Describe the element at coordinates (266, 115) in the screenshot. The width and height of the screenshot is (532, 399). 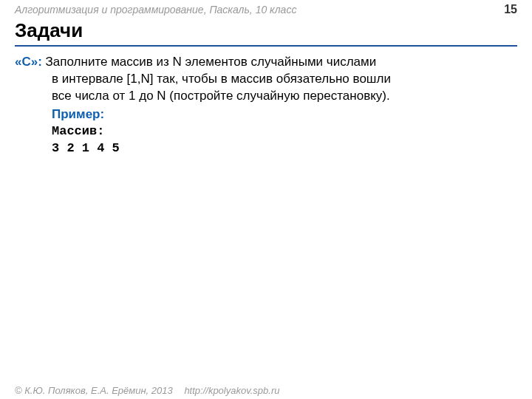
I see `example-label: Пример:` at that location.